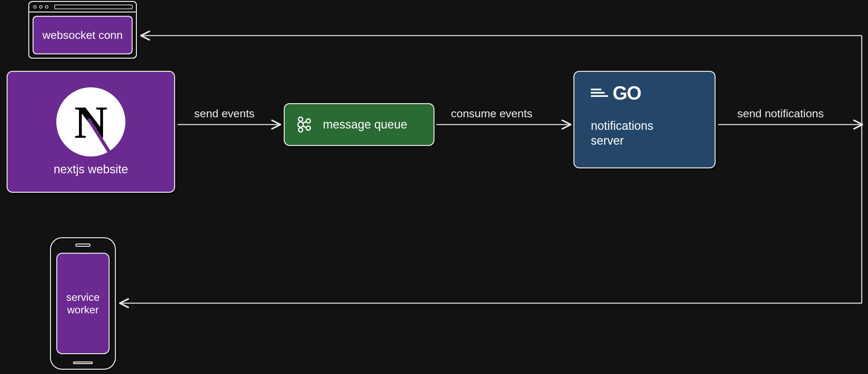 The height and width of the screenshot is (374, 868). What do you see at coordinates (304, 125) in the screenshot?
I see `kafka-icon` at bounding box center [304, 125].